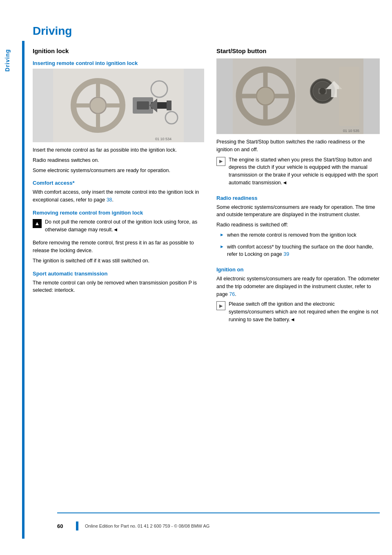  What do you see at coordinates (298, 286) in the screenshot?
I see `ignition-on-para1: All electronic systems/consumers are rea…` at bounding box center [298, 286].